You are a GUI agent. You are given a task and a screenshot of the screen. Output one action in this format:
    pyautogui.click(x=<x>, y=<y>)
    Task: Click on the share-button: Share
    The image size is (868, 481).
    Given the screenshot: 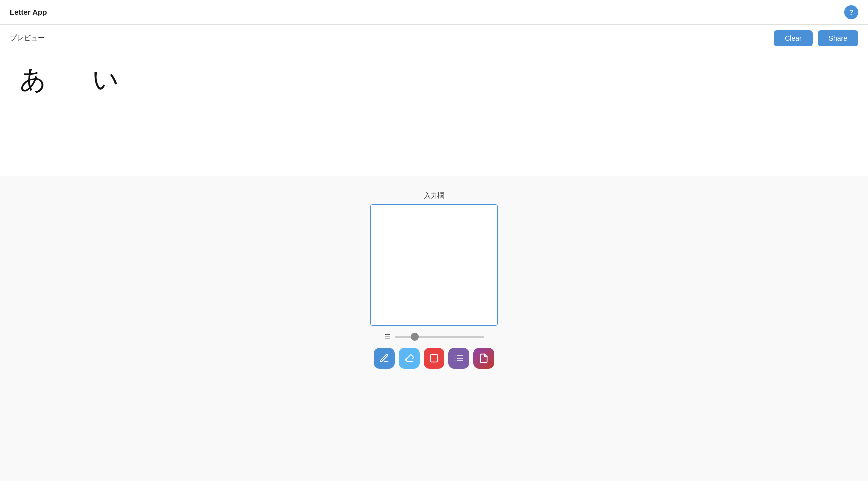 What is the action you would take?
    pyautogui.click(x=838, y=38)
    